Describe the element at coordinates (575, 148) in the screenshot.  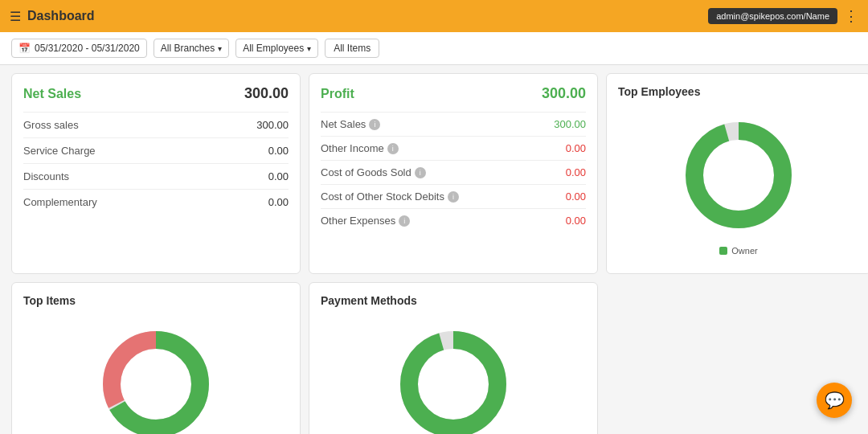
I see `other-income-value: 0.00` at that location.